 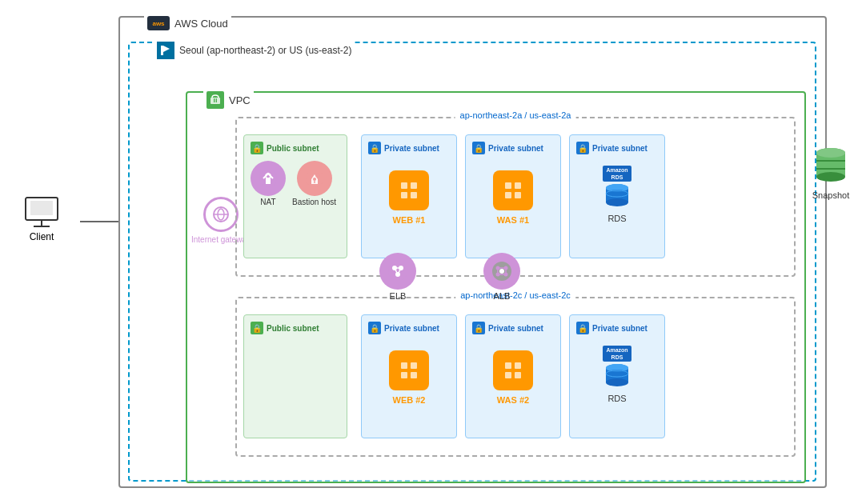 What do you see at coordinates (293, 328) in the screenshot?
I see `bottom-public-title: Public subnet` at bounding box center [293, 328].